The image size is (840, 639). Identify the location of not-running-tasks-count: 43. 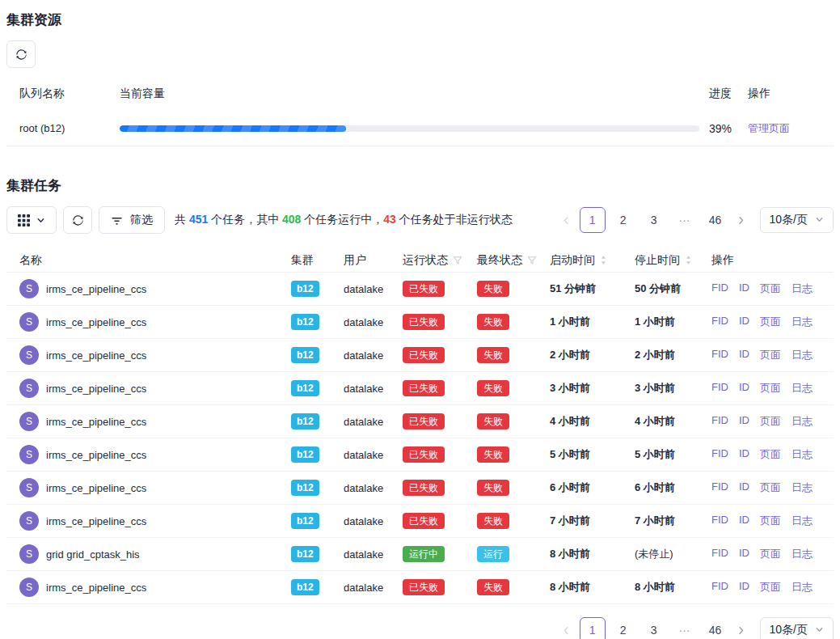
(390, 219).